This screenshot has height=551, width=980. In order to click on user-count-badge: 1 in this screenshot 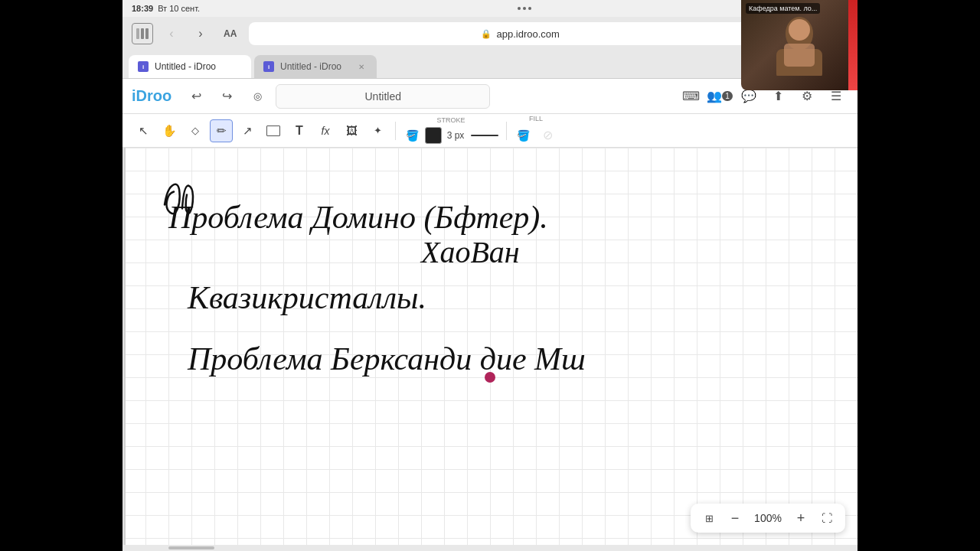, I will do `click(727, 96)`.